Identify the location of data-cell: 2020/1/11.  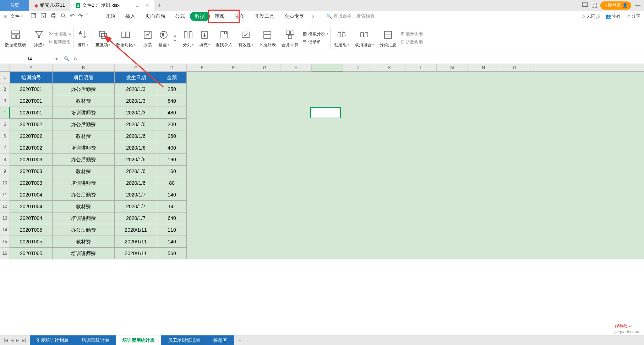
(136, 242).